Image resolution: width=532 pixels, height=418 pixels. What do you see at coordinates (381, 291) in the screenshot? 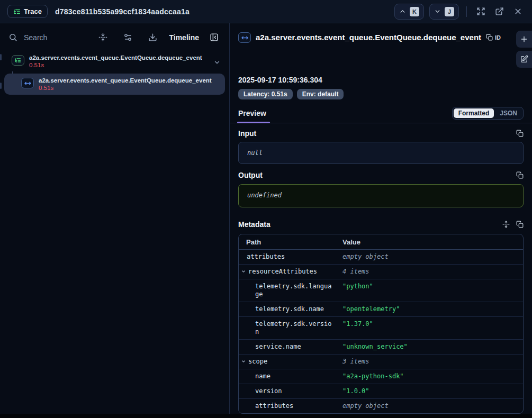
I see `table-row: telemetry.sdk.language "python"` at bounding box center [381, 291].